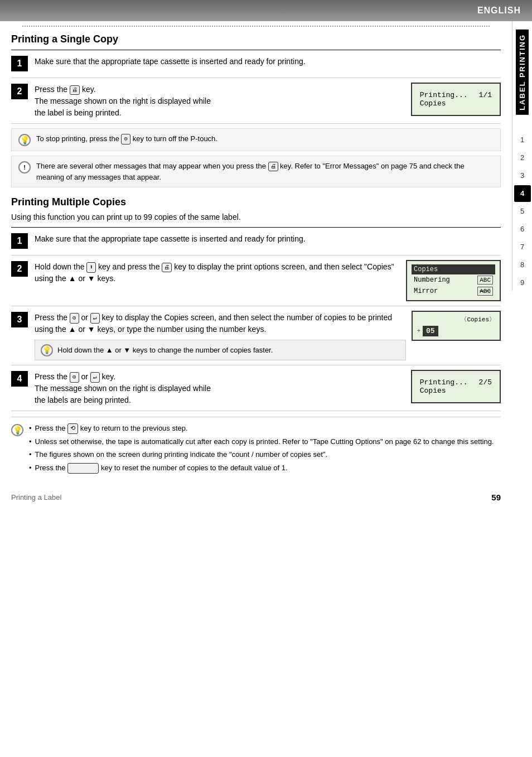  What do you see at coordinates (456, 99) in the screenshot?
I see `step-1-2-lcd: Printing... 1/1 Copies` at bounding box center [456, 99].